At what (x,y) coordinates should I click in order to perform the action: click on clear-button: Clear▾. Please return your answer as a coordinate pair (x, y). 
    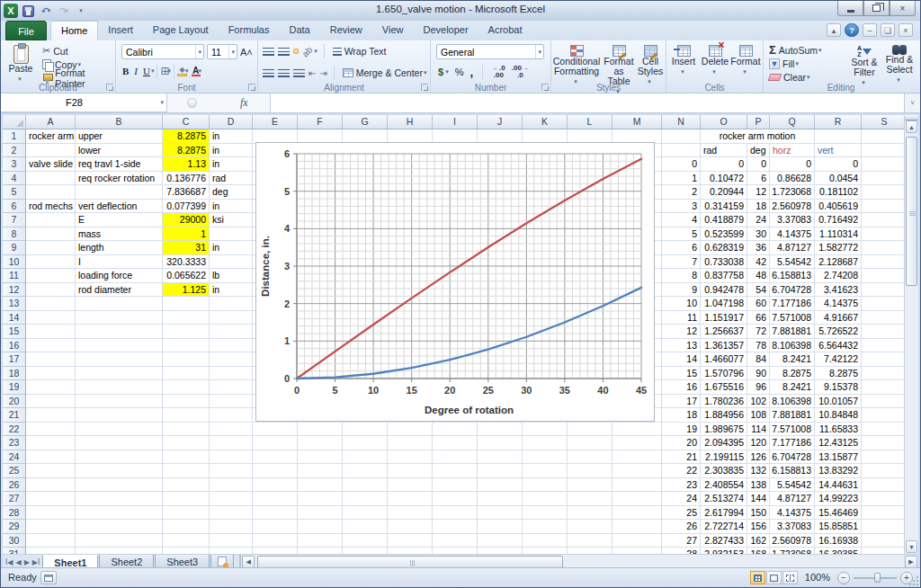
    Looking at the image, I should click on (795, 77).